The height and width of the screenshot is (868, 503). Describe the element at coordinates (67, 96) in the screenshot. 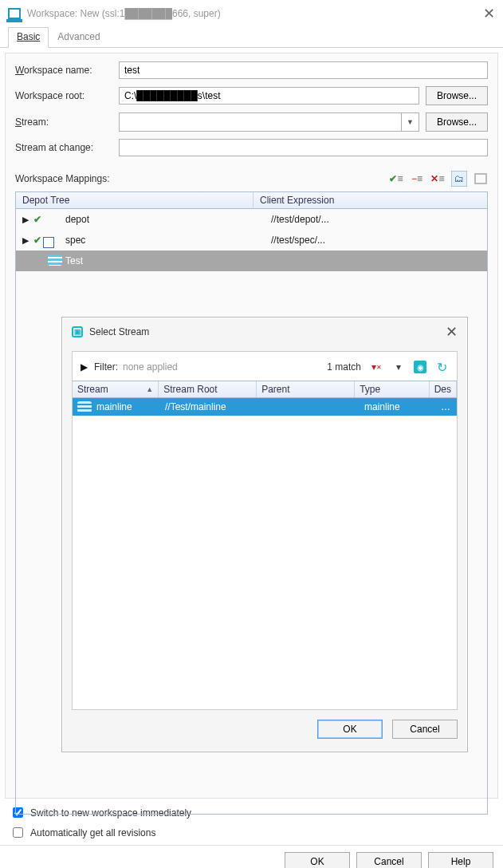

I see `workspace-root-label: Workspace root:` at that location.